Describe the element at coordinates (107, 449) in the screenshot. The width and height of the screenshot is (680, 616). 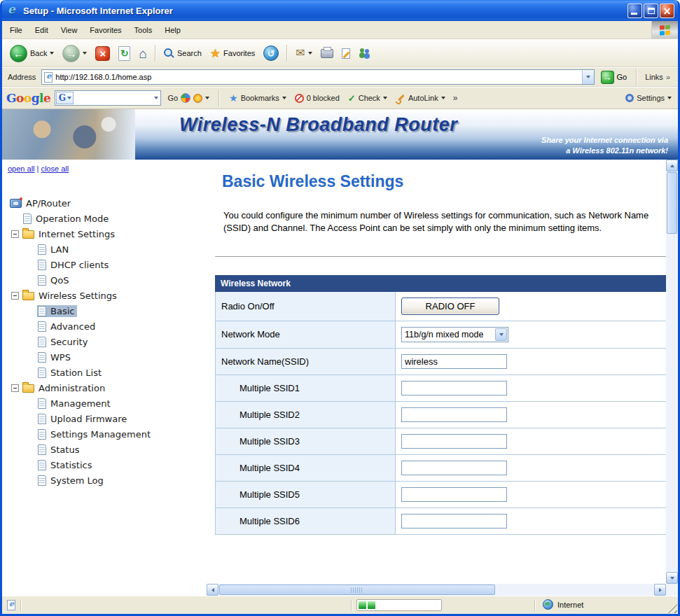
I see `tree-item-status: Status` at that location.